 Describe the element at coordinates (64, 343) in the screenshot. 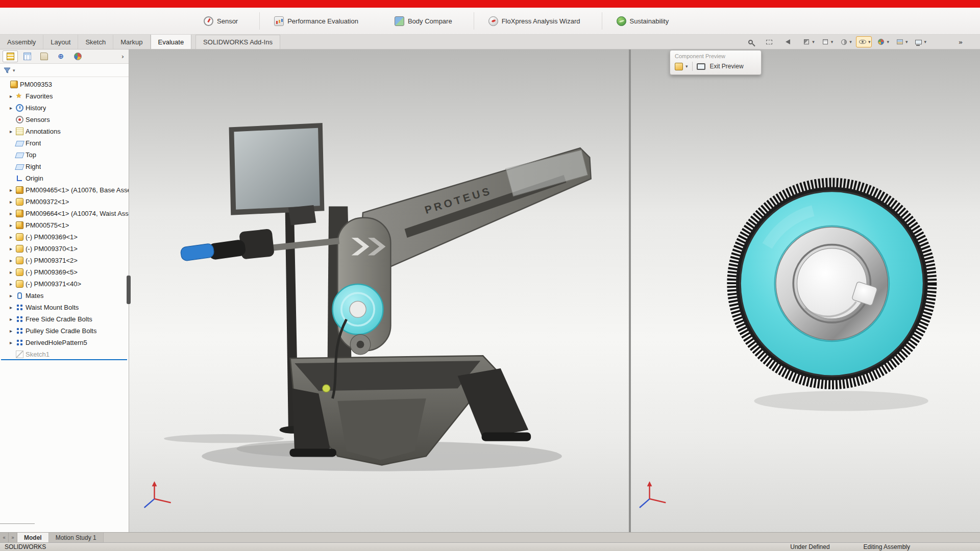

I see `tree-item: ▸ DerivedHolePattern5` at that location.